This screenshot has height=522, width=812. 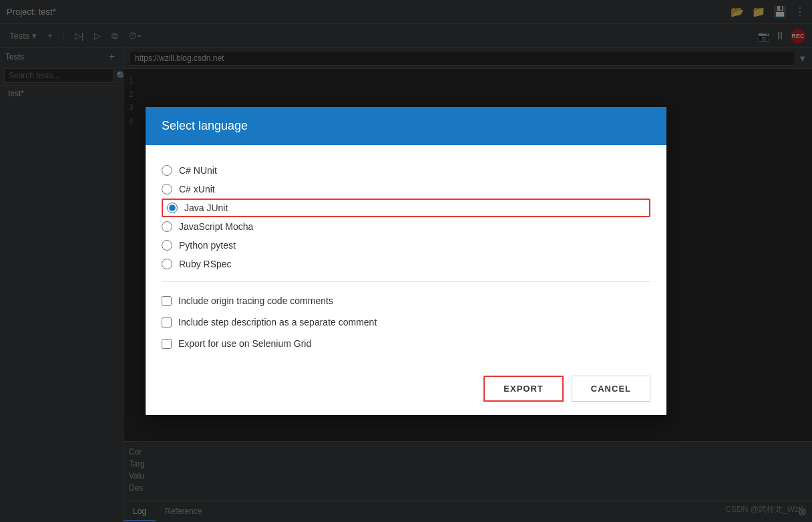 What do you see at coordinates (167, 322) in the screenshot?
I see `checkbox-step-desc` at bounding box center [167, 322].